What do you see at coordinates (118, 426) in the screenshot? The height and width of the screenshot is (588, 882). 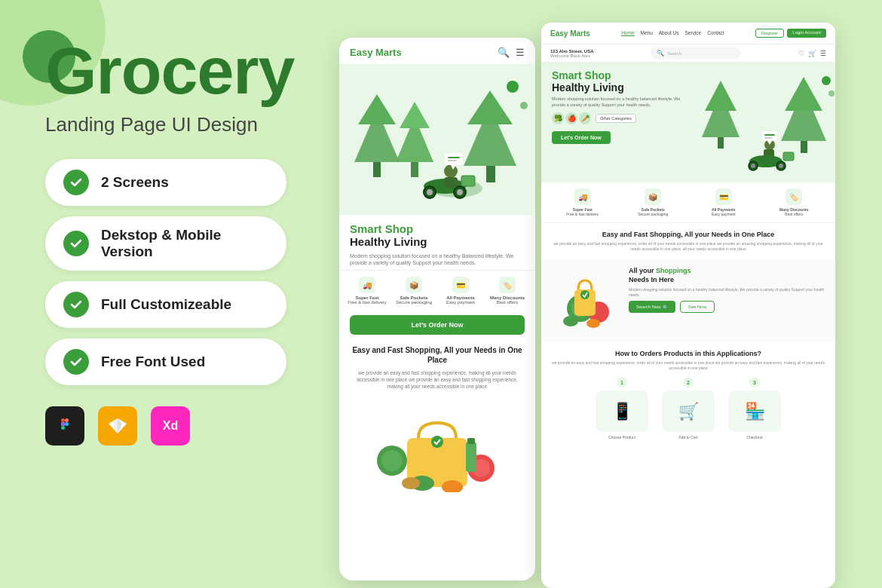 I see `sketch-icon` at bounding box center [118, 426].